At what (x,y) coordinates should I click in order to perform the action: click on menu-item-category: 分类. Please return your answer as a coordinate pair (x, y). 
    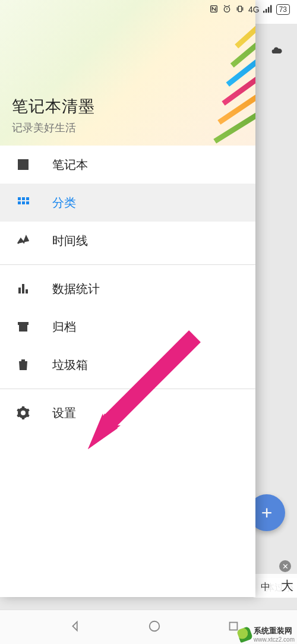
    Looking at the image, I should click on (128, 203).